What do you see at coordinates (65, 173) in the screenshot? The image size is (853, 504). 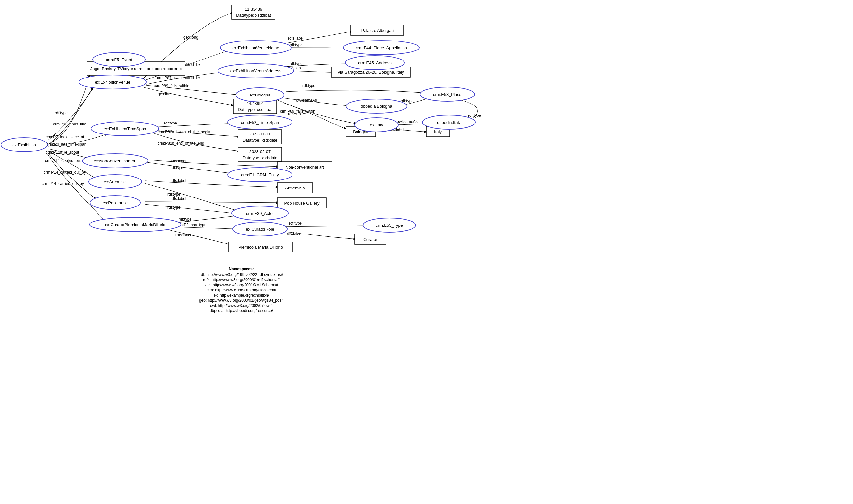 I see `edge-label-carriedby-pophouse: crm:P14_carried_out_by` at bounding box center [65, 173].